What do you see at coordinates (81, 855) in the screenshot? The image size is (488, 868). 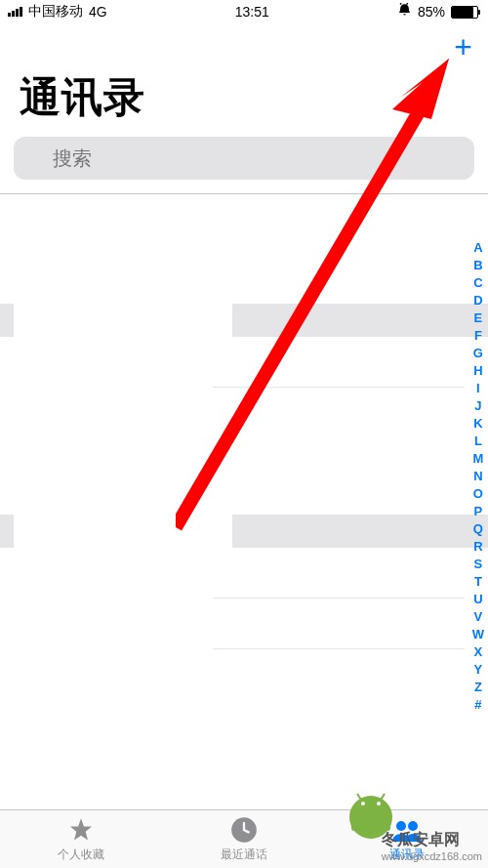 I see `tab-label: 个人收藏` at bounding box center [81, 855].